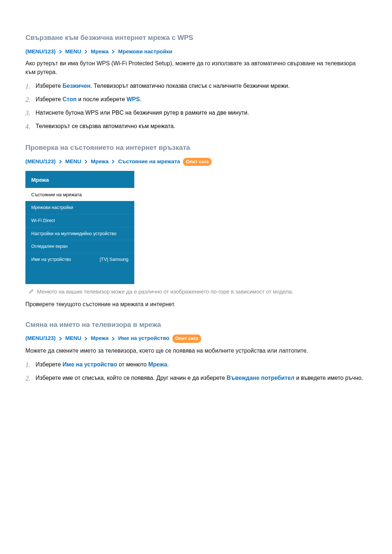 This screenshot has width=392, height=554. I want to click on step-text: Телевизорът се свързва автоматично към м…, so click(201, 126).